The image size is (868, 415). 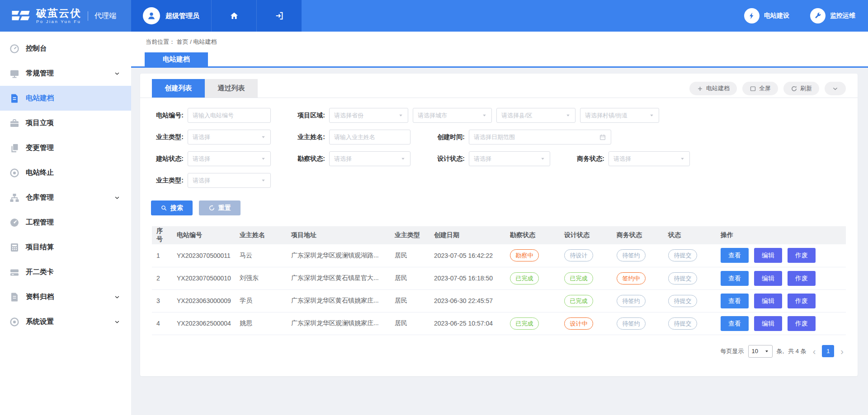 I want to click on sidebar-item-系统设置: 系统设置, so click(x=66, y=322).